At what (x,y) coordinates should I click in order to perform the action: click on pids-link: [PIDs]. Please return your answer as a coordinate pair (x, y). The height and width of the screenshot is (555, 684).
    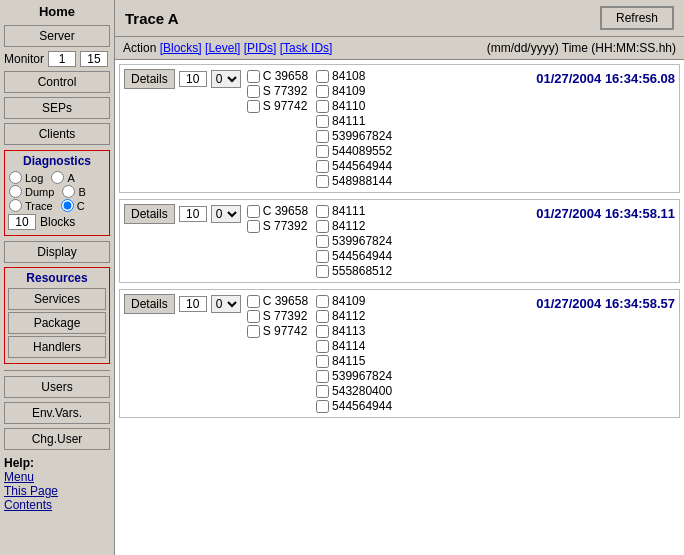
    Looking at the image, I should click on (260, 48).